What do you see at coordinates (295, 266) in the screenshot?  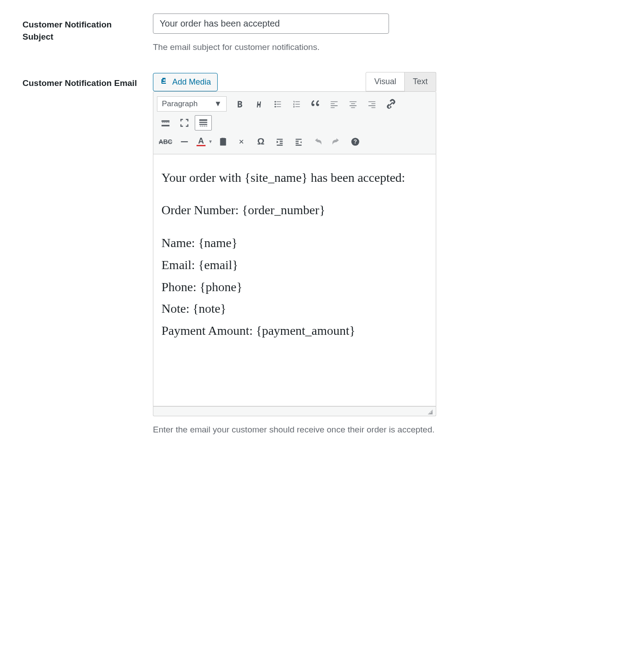 I see `content-p4: Email: {email}` at bounding box center [295, 266].